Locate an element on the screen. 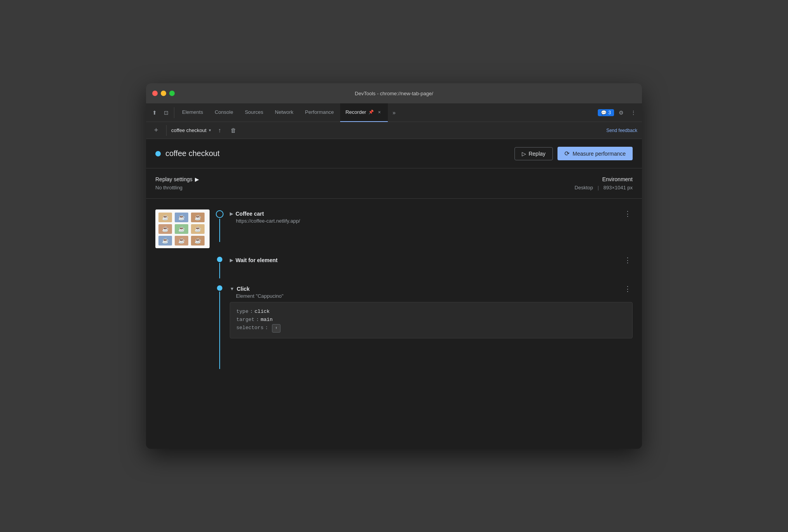  toolbar-right-area: 💬 3 ⚙ ⋮ is located at coordinates (618, 113).